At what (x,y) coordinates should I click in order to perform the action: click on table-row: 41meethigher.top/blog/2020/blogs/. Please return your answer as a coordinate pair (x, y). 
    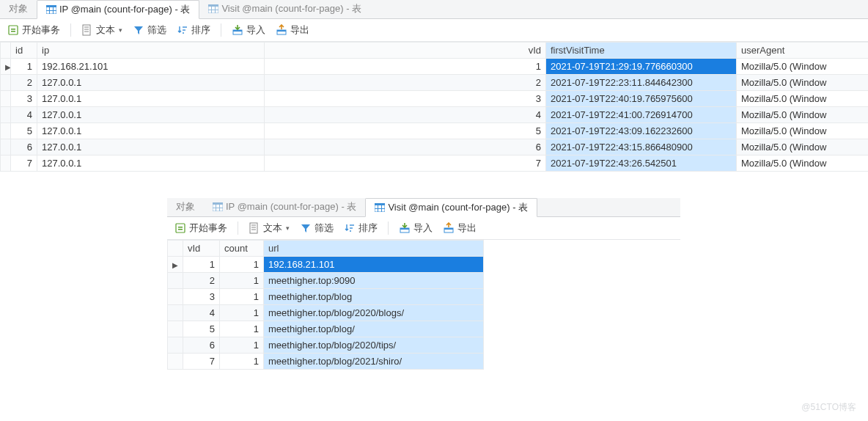
    Looking at the image, I should click on (326, 313).